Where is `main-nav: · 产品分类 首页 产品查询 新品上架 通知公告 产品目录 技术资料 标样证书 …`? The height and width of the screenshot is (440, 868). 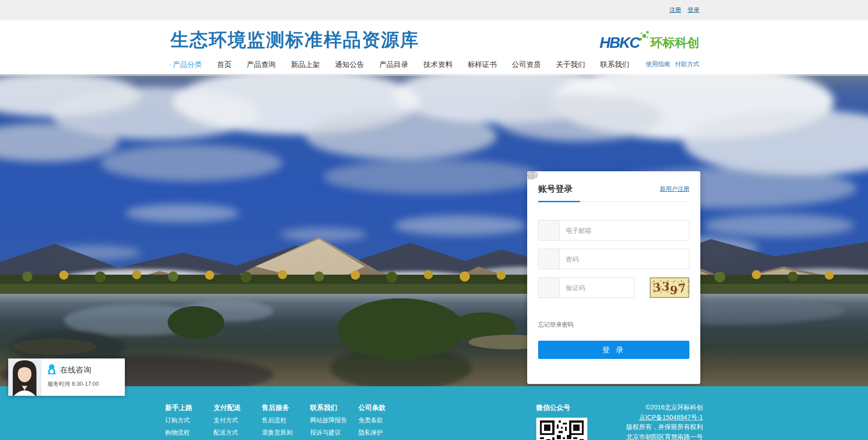
main-nav: · 产品分类 首页 产品查询 新品上架 通知公告 产品目录 技术资料 标样证书 … is located at coordinates (406, 65).